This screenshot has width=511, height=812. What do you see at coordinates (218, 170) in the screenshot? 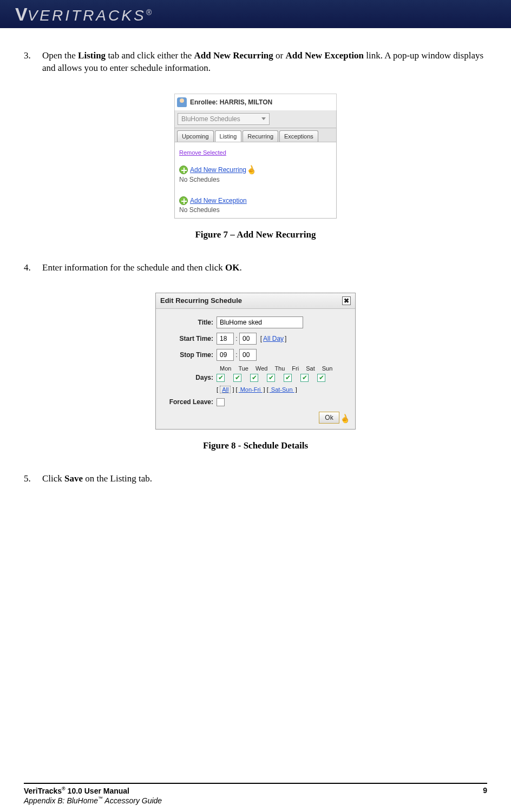
I see `add-new-recurring-link: Add New Recurring` at bounding box center [218, 170].